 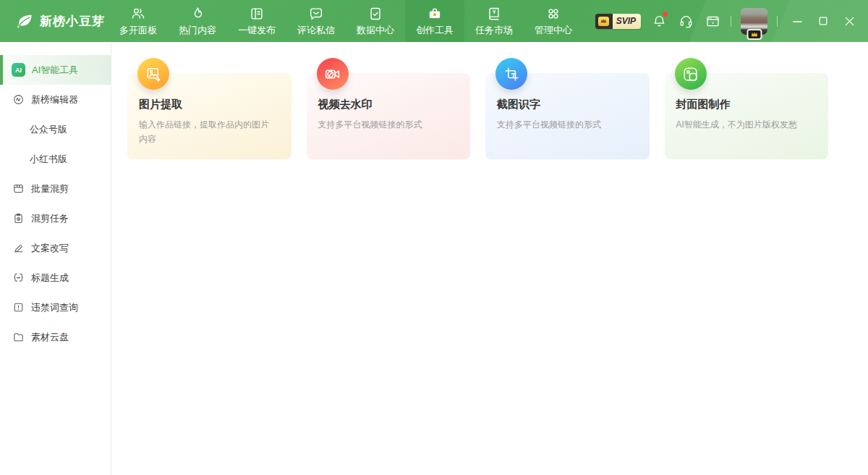 I want to click on briefcase-icon, so click(x=435, y=14).